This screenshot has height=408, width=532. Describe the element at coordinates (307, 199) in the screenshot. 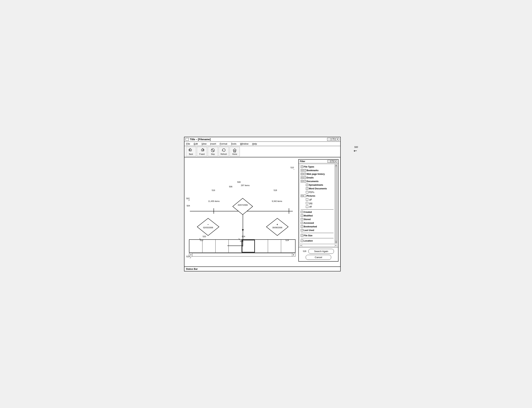

I see `gif-checkbox` at that location.